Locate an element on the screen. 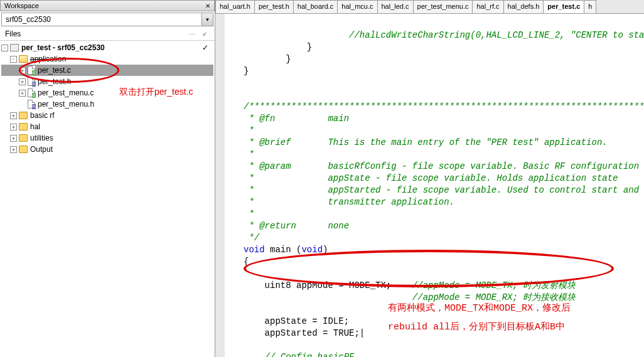  editor-tab: per_test.h is located at coordinates (274, 6).